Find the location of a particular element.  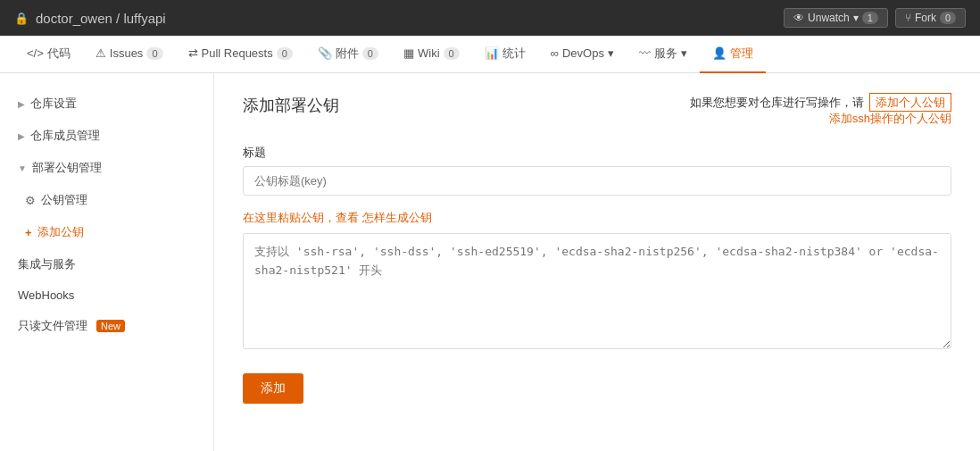

wiki-badge: 0 is located at coordinates (452, 54).